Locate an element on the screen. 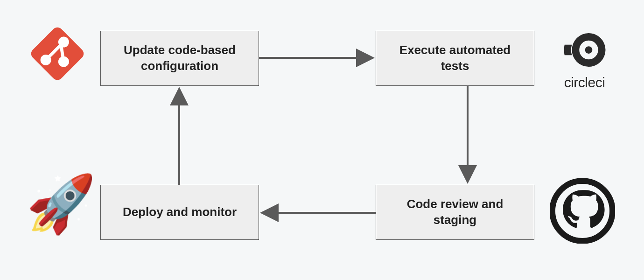  arrow-left is located at coordinates (179, 135).